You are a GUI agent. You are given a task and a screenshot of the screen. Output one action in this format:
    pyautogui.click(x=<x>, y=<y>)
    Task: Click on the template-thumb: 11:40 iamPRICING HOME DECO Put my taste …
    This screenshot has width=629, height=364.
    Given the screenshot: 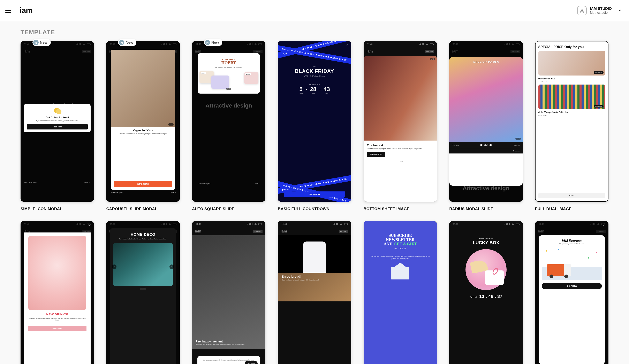 What is the action you would take?
    pyautogui.click(x=143, y=292)
    